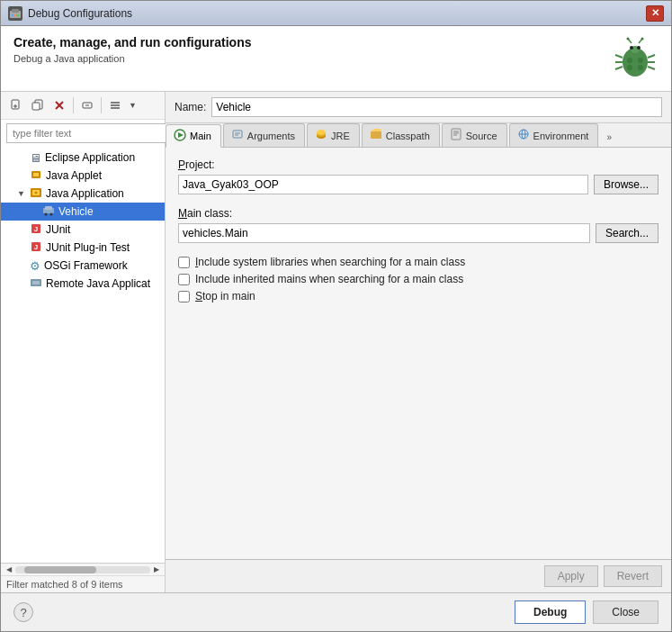  What do you see at coordinates (626, 612) in the screenshot?
I see `close-button: Close` at bounding box center [626, 612].